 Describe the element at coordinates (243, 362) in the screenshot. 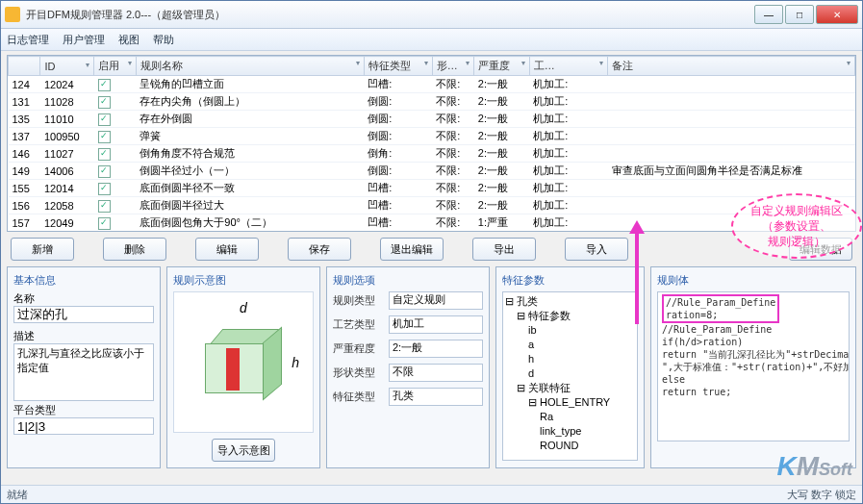

I see `diagram-image: d h` at that location.